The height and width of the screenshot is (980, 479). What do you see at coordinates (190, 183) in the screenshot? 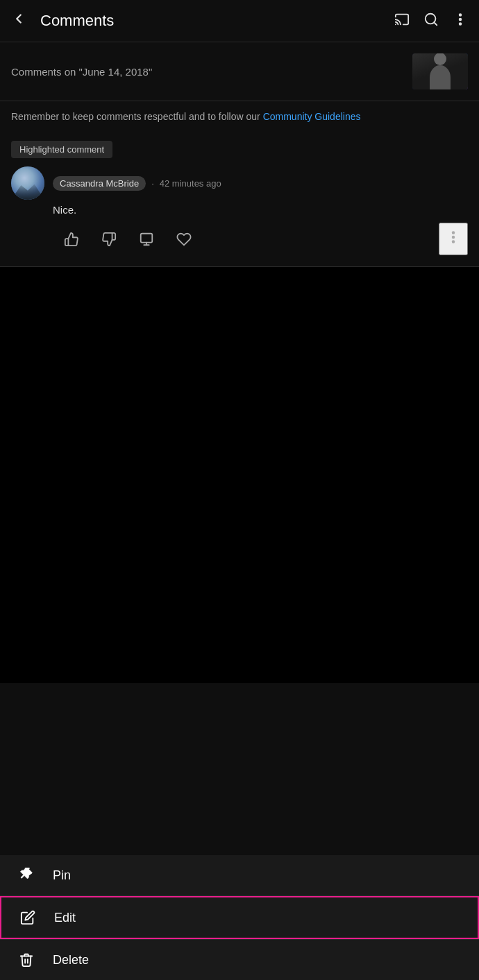
I see `comment-time: 42 minutes ago` at bounding box center [190, 183].